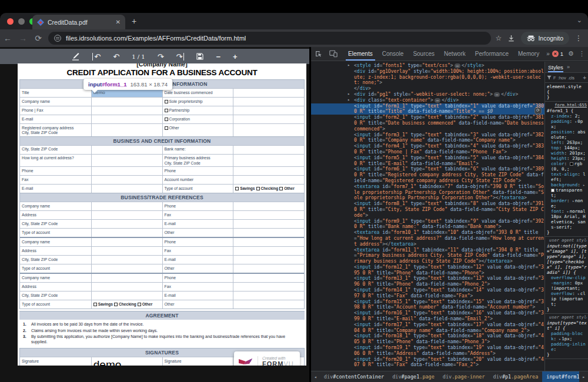 The image size is (588, 382). What do you see at coordinates (349, 66) in the screenshot?
I see `twisty-icon: ▸` at bounding box center [349, 66].